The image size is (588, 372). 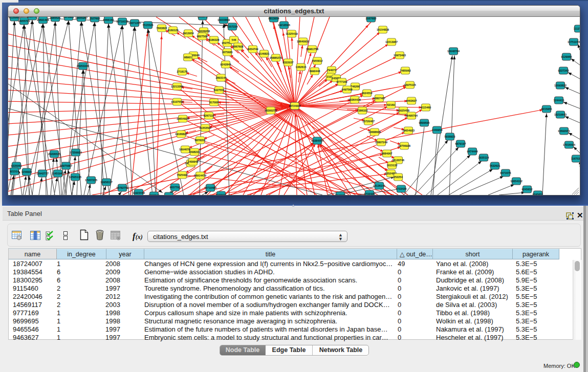 I want to click on svg-text: 20691406, so click(x=43, y=20).